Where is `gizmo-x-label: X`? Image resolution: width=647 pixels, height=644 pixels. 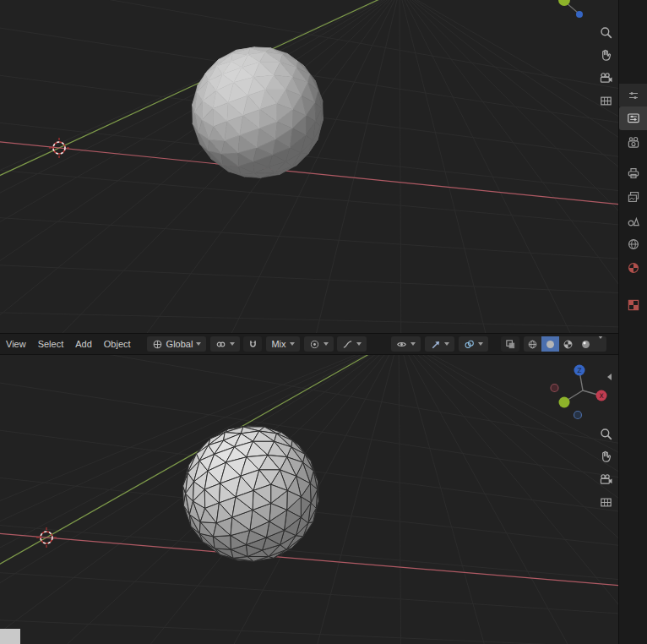
gizmo-x-label: X is located at coordinates (601, 396).